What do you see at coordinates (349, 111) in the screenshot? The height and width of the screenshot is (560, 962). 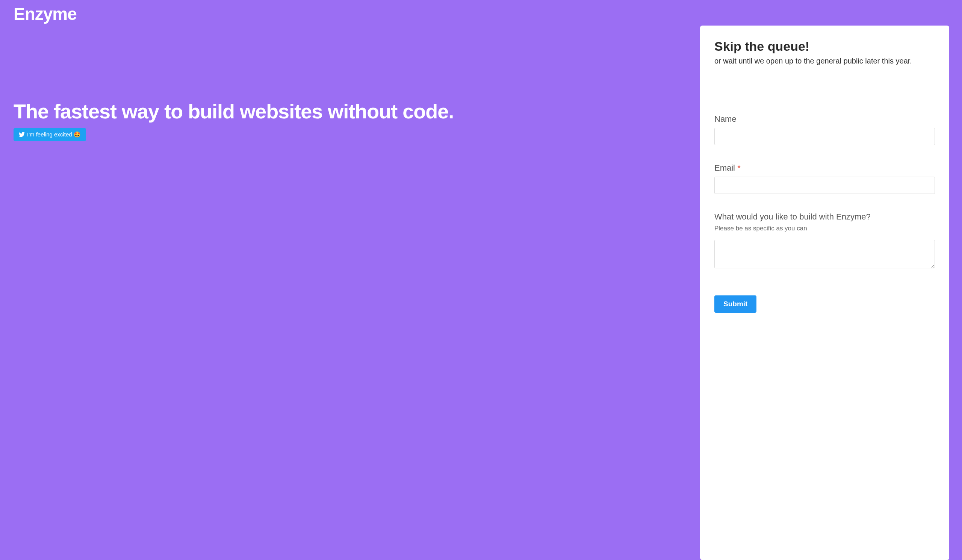 I see `hero-title: The fastest way to build websites withou…` at bounding box center [349, 111].